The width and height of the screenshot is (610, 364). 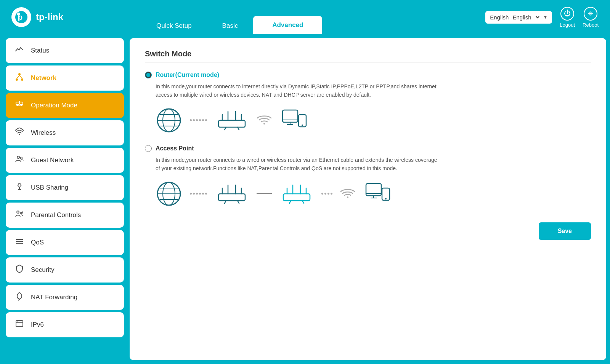 I want to click on sidebar-label-wireless: Wireless, so click(x=43, y=133).